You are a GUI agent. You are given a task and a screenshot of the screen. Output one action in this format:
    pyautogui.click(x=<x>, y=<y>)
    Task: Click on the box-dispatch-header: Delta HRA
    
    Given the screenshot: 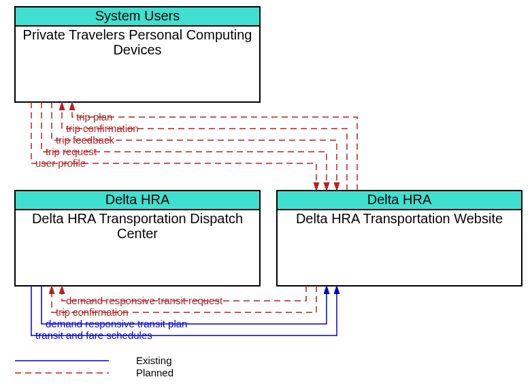 What is the action you would take?
    pyautogui.click(x=137, y=199)
    